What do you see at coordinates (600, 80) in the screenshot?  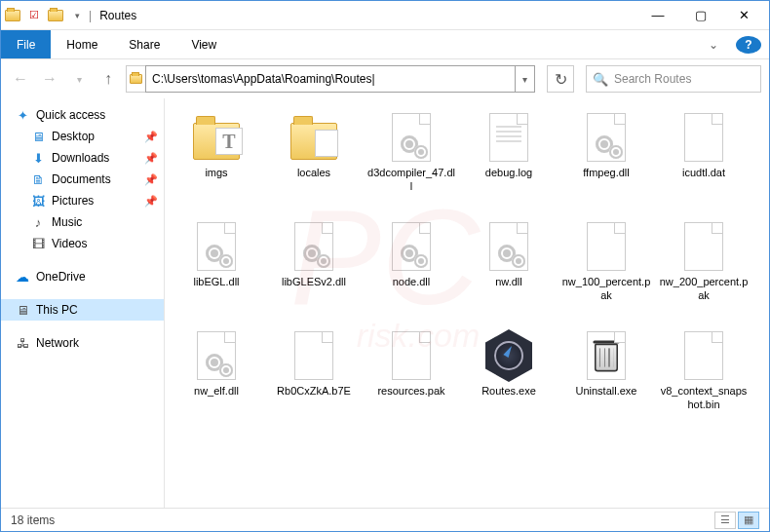 I see `search-icon: 🔍` at bounding box center [600, 80].